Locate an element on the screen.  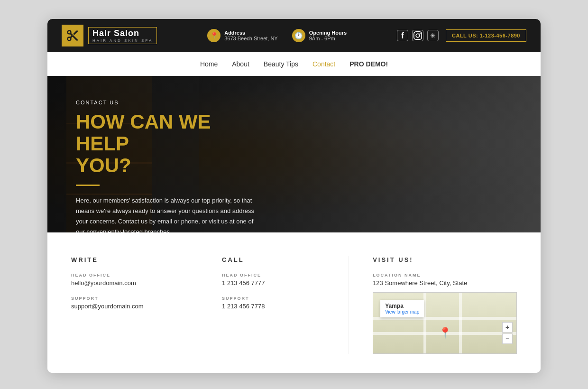
hours-text: Opening Hours 9Am - 6Pm is located at coordinates (328, 36).